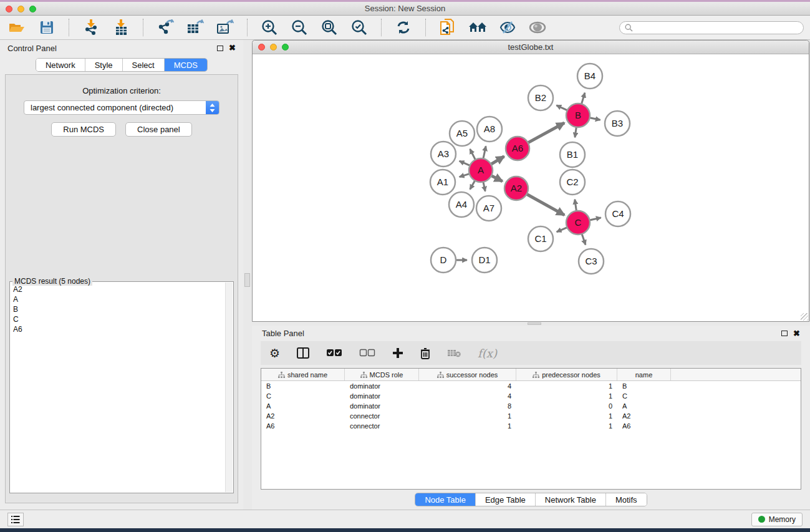 The width and height of the screenshot is (810, 532). I want to click on edge-B-B4, so click(582, 99).